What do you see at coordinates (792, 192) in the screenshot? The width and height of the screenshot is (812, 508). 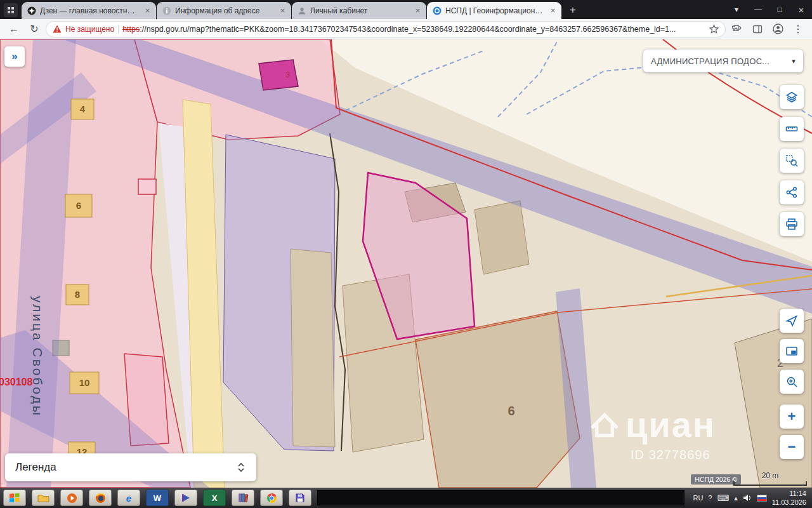 I see `share-button` at bounding box center [792, 192].